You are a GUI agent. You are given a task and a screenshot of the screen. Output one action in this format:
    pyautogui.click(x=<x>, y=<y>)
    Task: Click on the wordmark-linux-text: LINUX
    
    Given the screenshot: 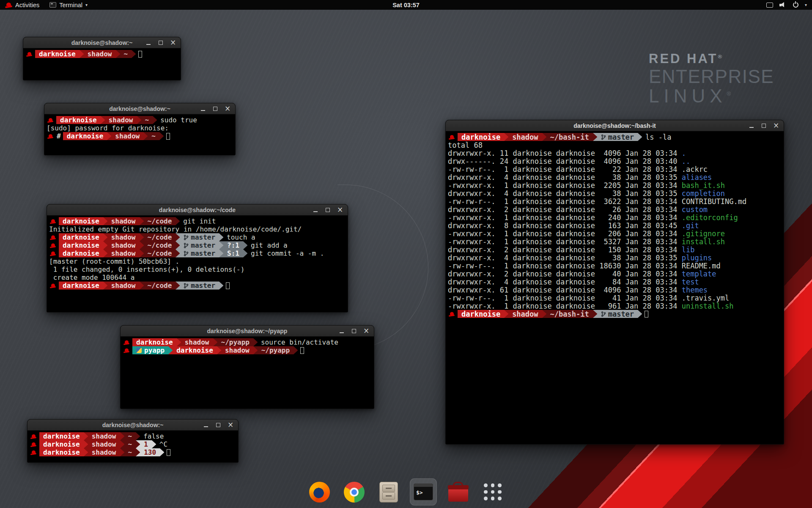 What is the action you would take?
    pyautogui.click(x=688, y=96)
    